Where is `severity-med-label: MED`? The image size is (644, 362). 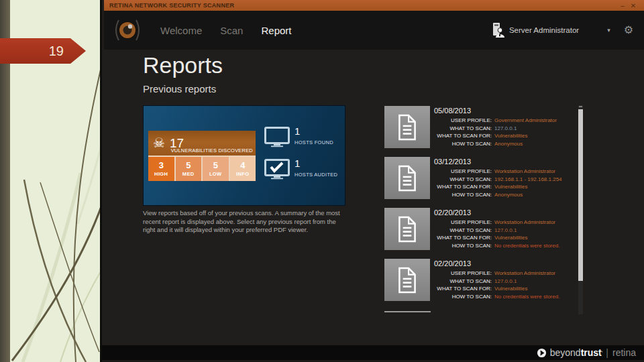 severity-med-label: MED is located at coordinates (189, 174).